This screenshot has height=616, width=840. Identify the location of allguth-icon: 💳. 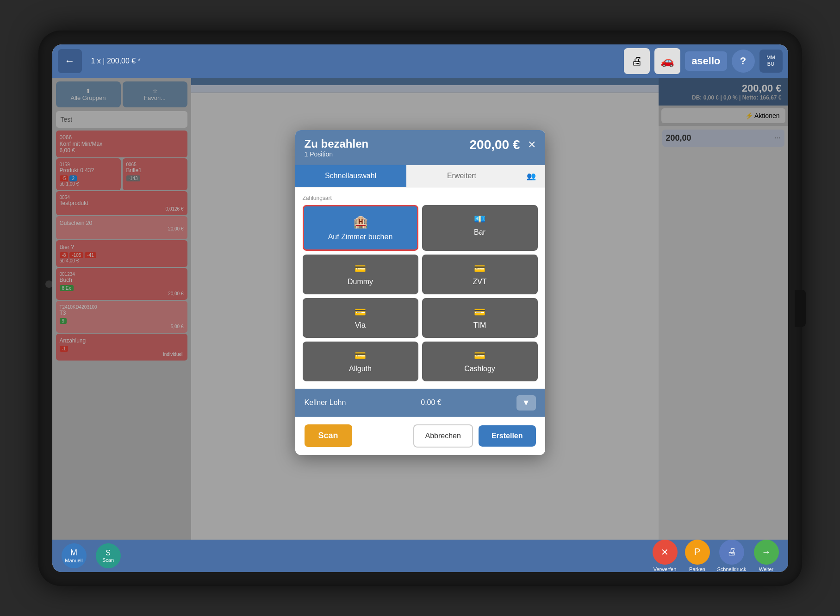
(360, 355).